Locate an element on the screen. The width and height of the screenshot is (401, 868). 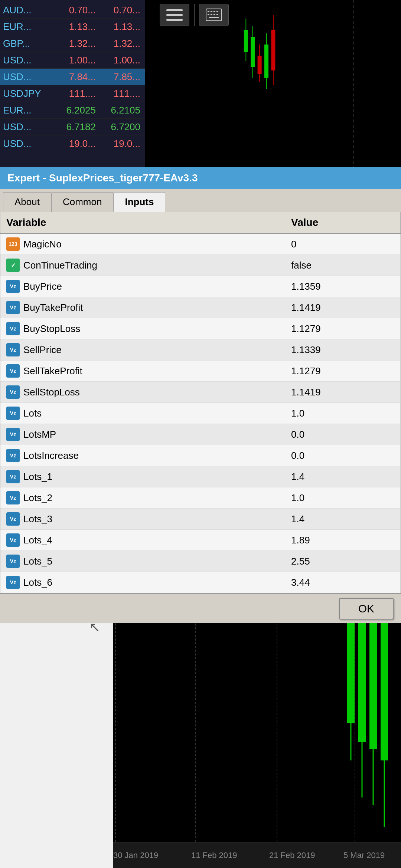
table-row: VzLots_21.0 is located at coordinates (200, 498).